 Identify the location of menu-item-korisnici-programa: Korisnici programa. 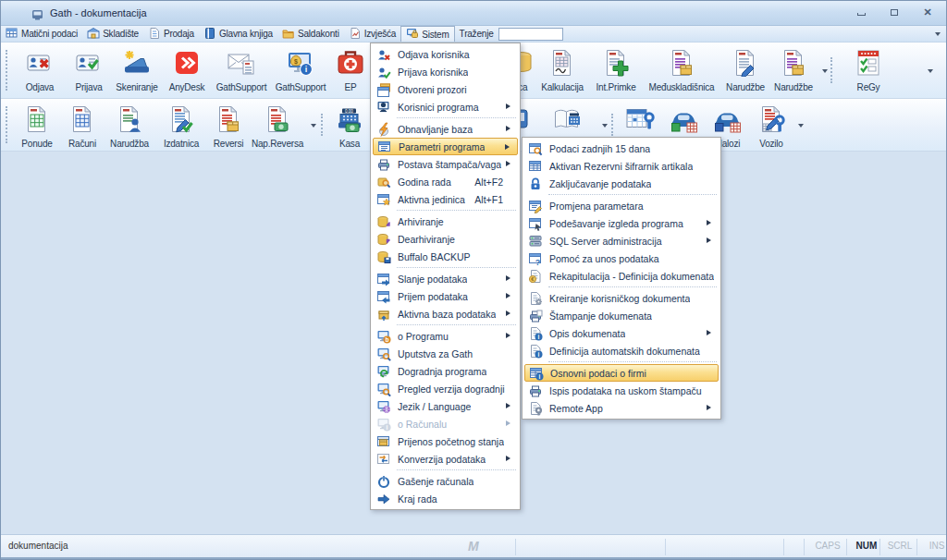
(446, 107).